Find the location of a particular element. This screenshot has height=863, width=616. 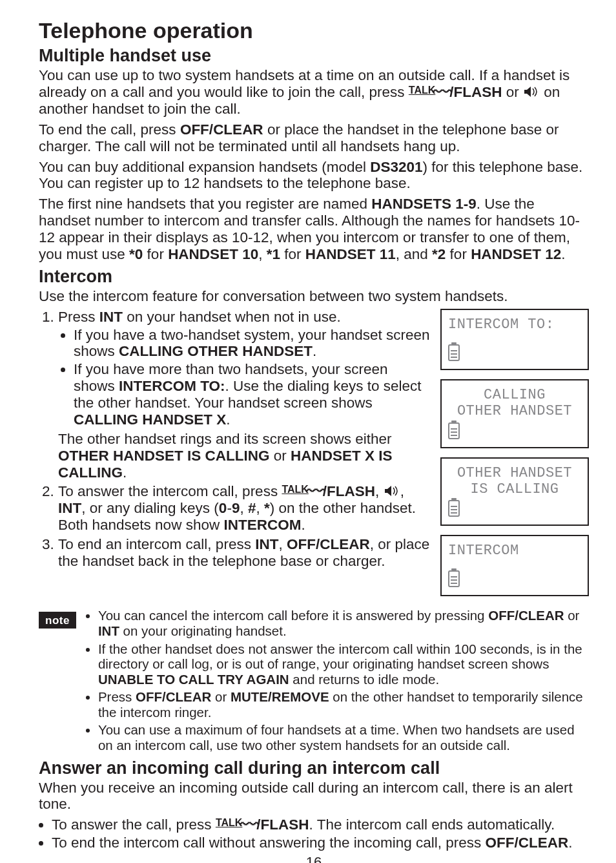

text: You can cancel the intercom call before … is located at coordinates (293, 615).